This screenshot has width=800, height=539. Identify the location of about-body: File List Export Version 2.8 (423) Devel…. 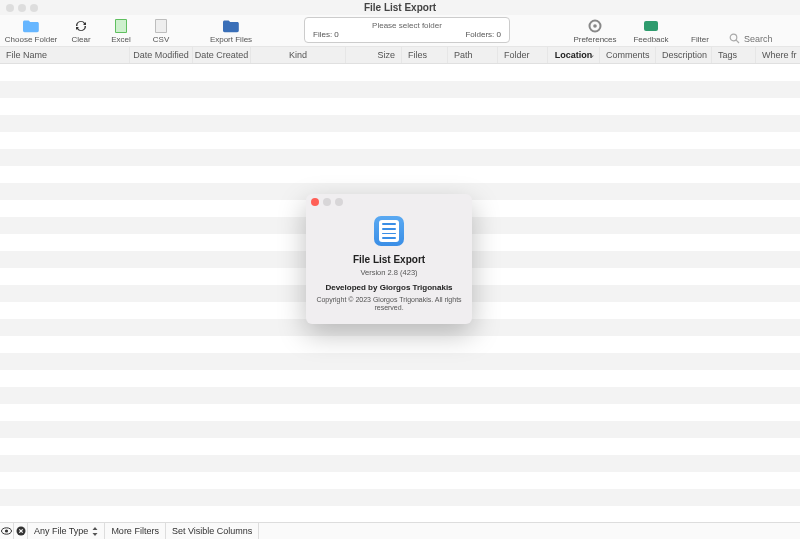
(389, 266).